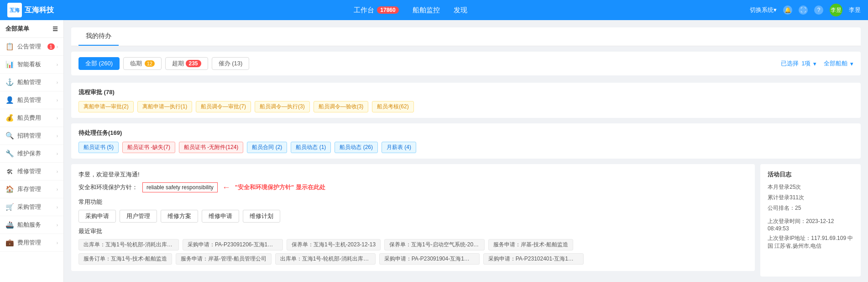 This screenshot has height=282, width=868. I want to click on recent-title: 最近审批, so click(413, 231).